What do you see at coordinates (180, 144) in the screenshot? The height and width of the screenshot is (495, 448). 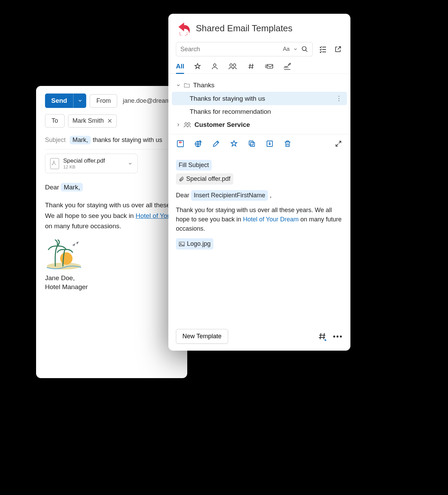 I see `insert-icon` at bounding box center [180, 144].